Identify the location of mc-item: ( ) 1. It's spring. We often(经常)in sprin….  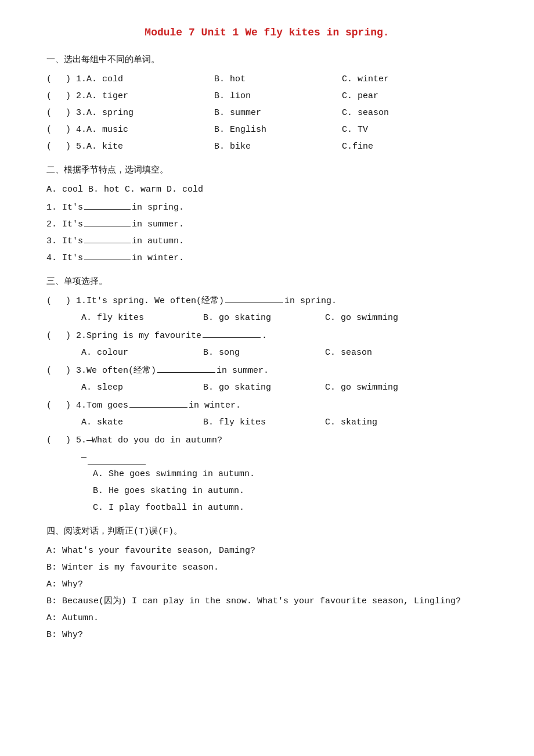
(267, 301).